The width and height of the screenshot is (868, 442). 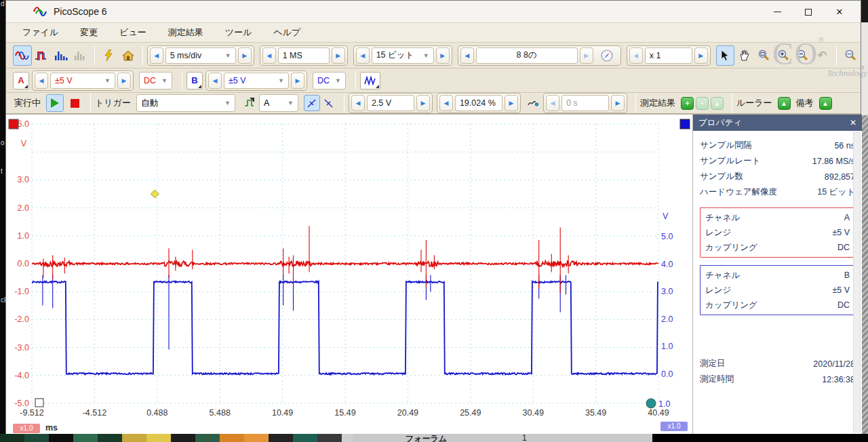 What do you see at coordinates (124, 81) in the screenshot?
I see `channel-a-range-increase: ▶` at bounding box center [124, 81].